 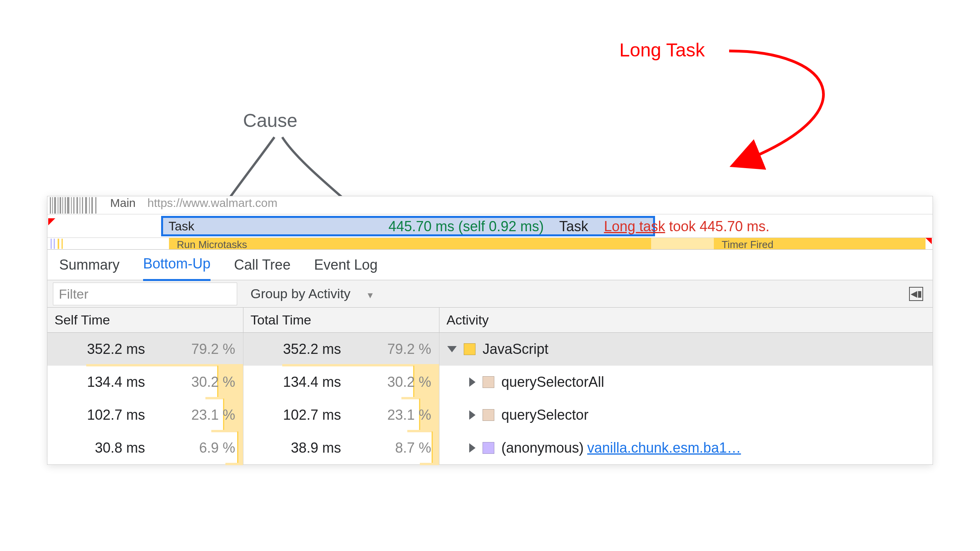 I want to click on filter-input: Filter, so click(x=145, y=294).